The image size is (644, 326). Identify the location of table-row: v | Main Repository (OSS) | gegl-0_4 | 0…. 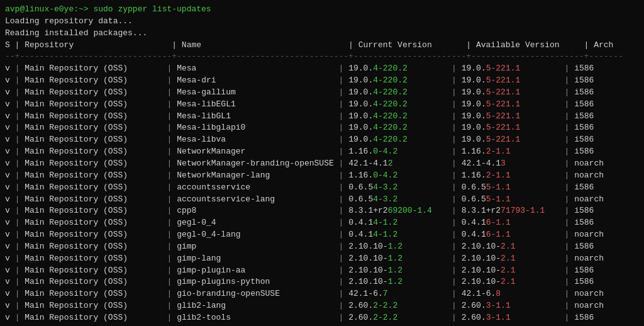
(322, 223).